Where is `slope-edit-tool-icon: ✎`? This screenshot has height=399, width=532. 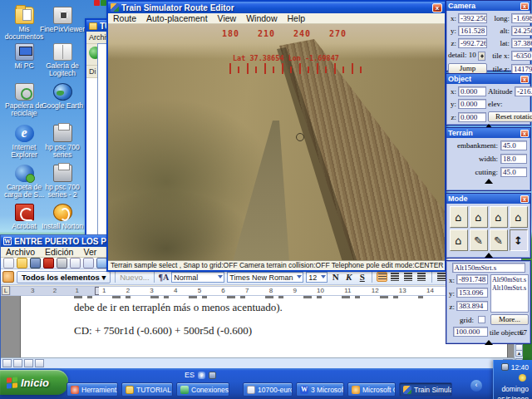 slope-edit-tool-icon: ✎ is located at coordinates (479, 240).